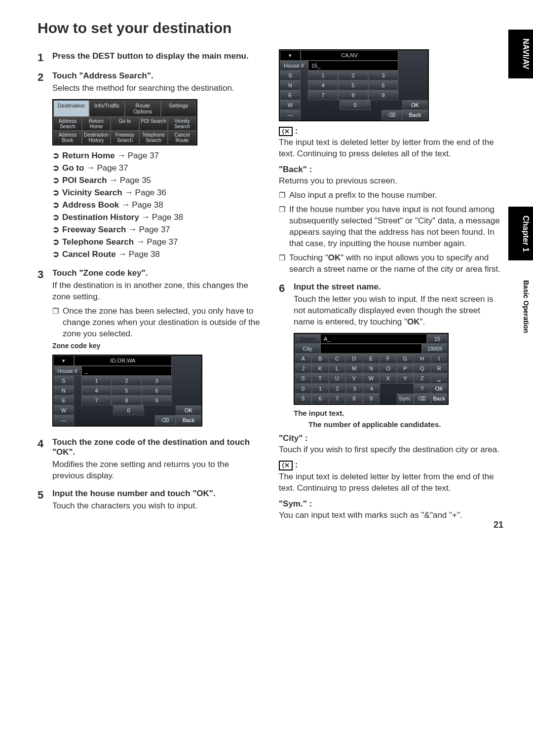 The image size is (533, 756). Describe the element at coordinates (153, 124) in the screenshot. I see `btn-poi-search: POI Search` at that location.